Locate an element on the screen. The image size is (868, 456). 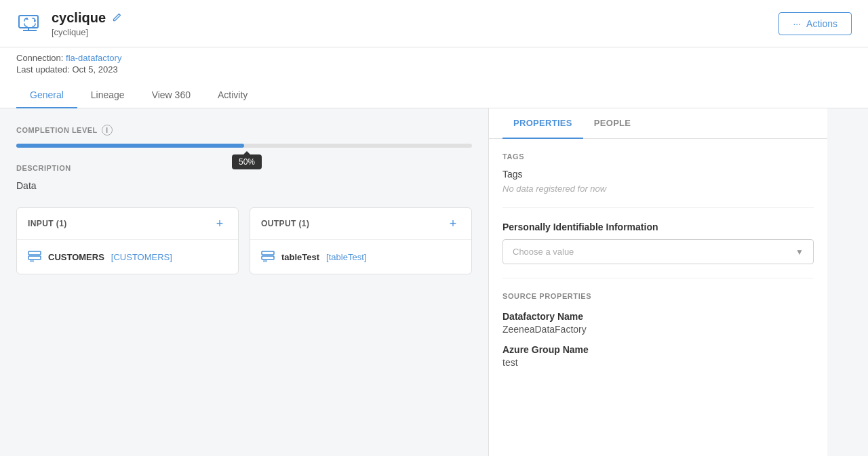
actions-button: ··· Actions is located at coordinates (815, 24).